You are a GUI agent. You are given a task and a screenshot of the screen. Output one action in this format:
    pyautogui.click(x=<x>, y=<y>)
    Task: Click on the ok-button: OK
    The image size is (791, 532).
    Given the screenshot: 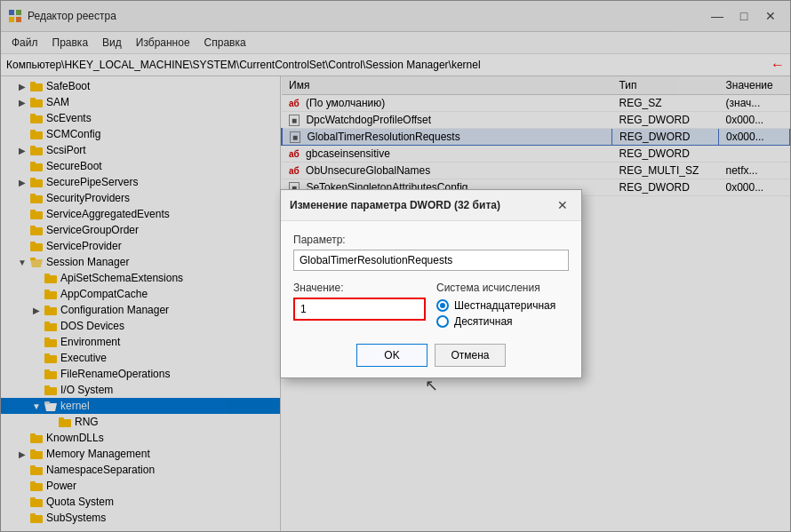 What is the action you would take?
    pyautogui.click(x=392, y=355)
    